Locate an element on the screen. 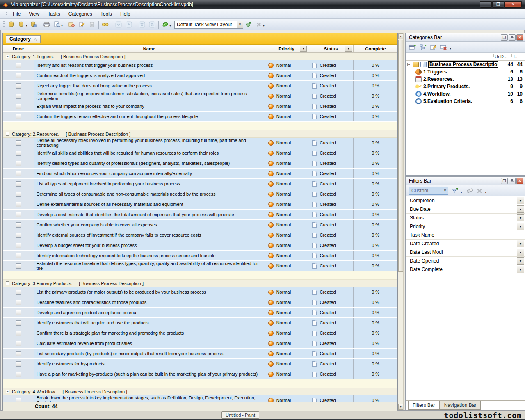 The width and height of the screenshot is (525, 420). layout-toolbar-dropdown-icon: ▾ is located at coordinates (264, 25).